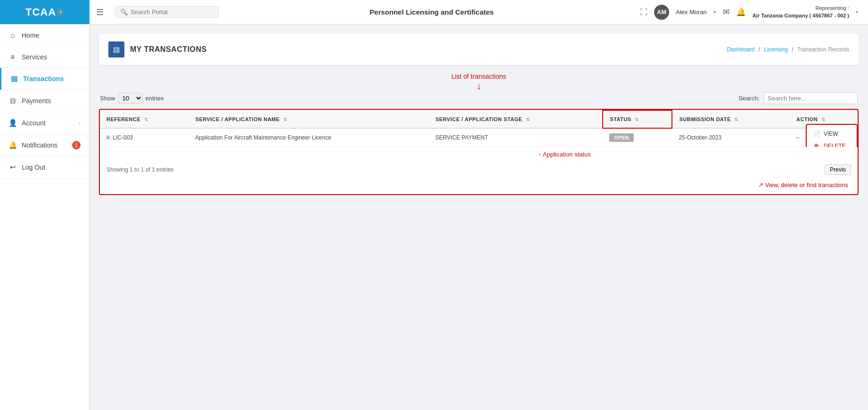 This screenshot has width=868, height=410. I want to click on view-icon: 📄, so click(817, 134).